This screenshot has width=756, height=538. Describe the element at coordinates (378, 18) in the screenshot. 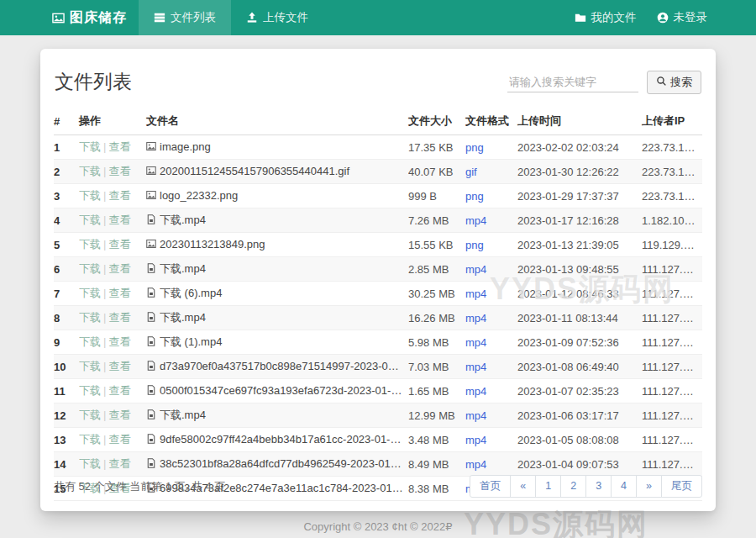

I see `top-navbar: 图床储存 文件列表 上传文件` at that location.